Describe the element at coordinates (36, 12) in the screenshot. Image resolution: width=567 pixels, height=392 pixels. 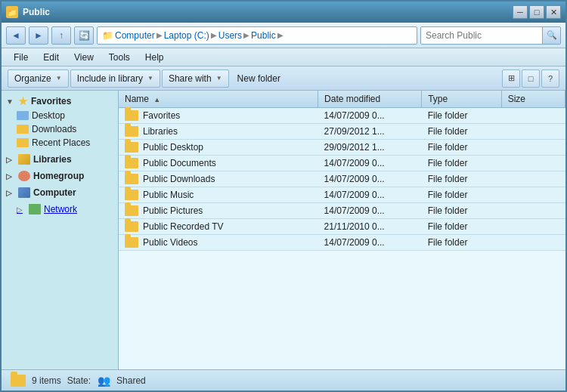
I see `window-title: Public` at that location.